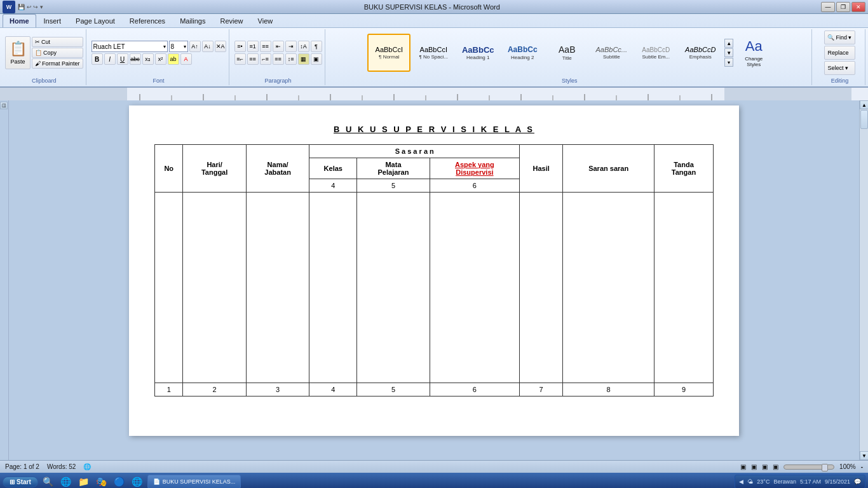 The height and width of the screenshot is (488, 868). I want to click on cut-label: Cut, so click(46, 42).